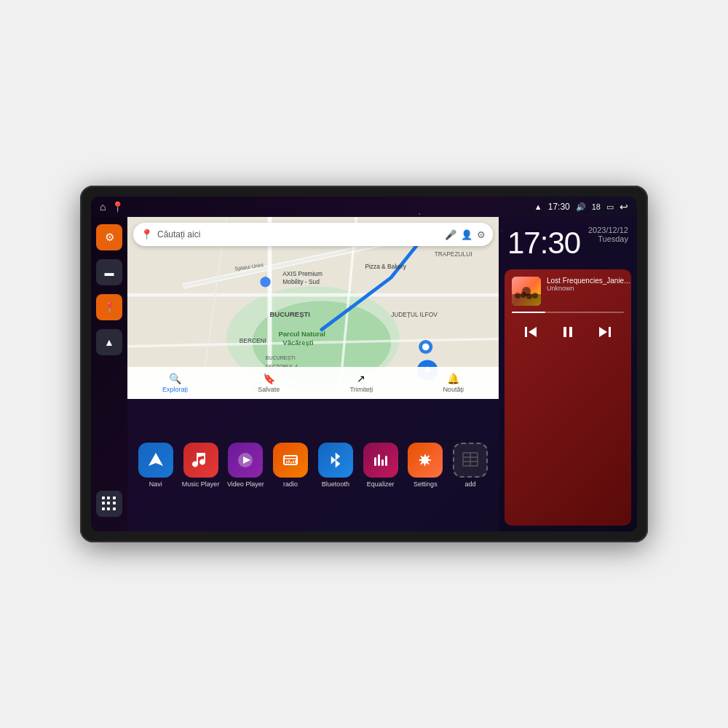 The image size is (728, 728). What do you see at coordinates (109, 507) in the screenshot?
I see `sidebar-bottom` at bounding box center [109, 507].